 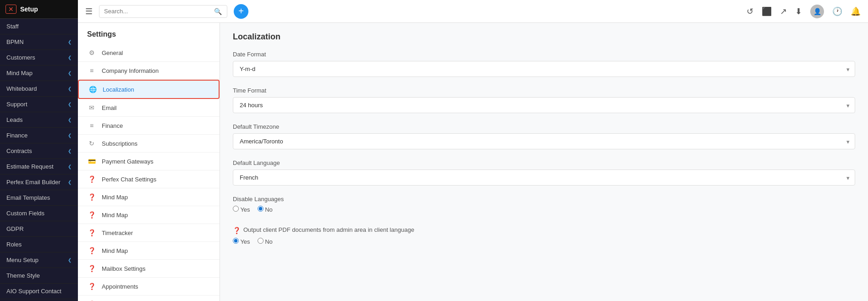 What do you see at coordinates (163, 11) in the screenshot?
I see `search-box: 🔍` at bounding box center [163, 11].